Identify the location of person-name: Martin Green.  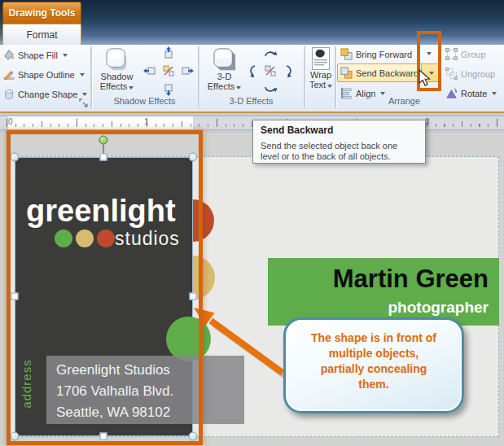
(410, 279).